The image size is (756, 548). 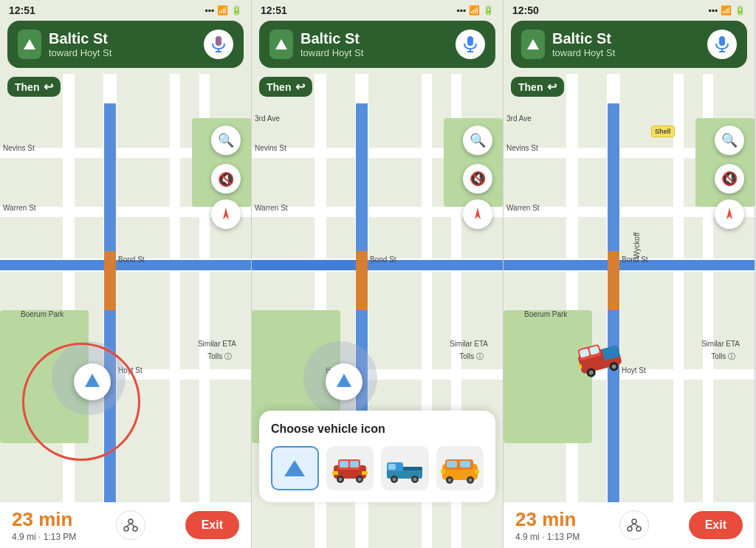 I want to click on then-label-2: Then ↩, so click(x=286, y=87).